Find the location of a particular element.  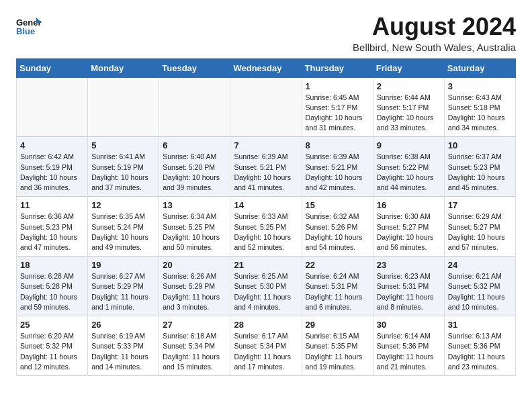

day-number: 26 is located at coordinates (124, 325).